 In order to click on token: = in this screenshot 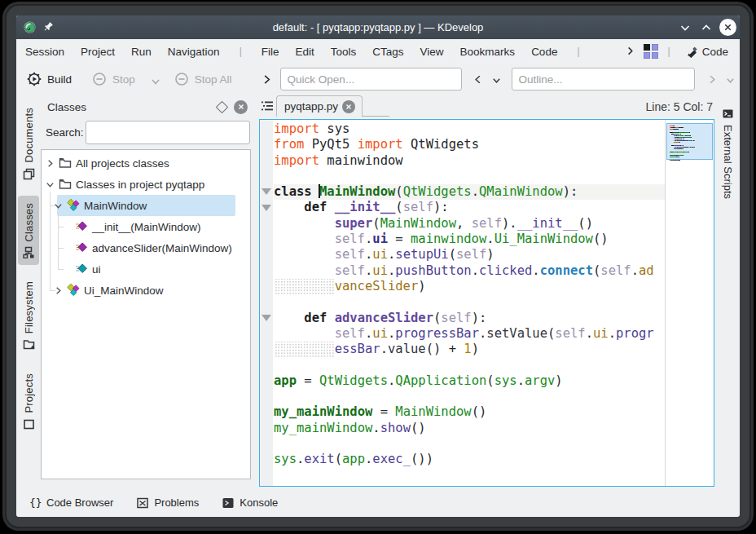, I will do `click(399, 239)`.